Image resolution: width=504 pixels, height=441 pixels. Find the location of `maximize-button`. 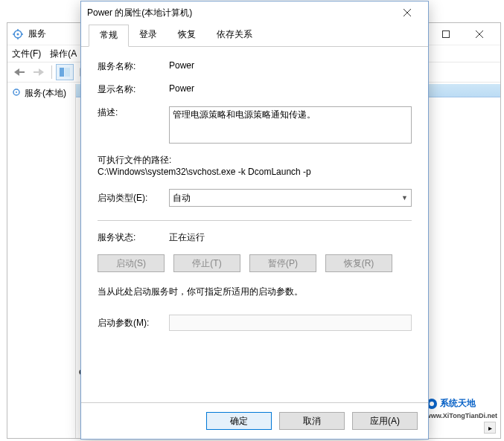

maximize-button is located at coordinates (445, 34).